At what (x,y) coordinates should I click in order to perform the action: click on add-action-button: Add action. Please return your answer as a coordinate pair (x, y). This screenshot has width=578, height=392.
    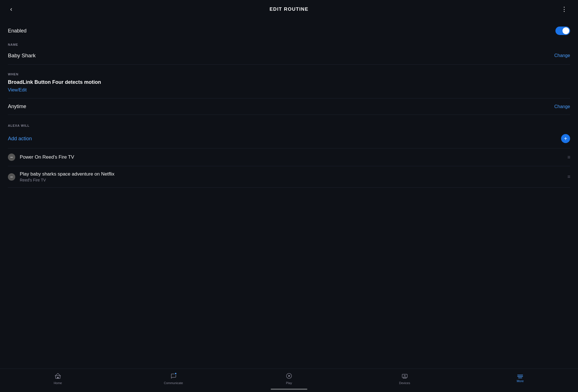
    Looking at the image, I should click on (20, 139).